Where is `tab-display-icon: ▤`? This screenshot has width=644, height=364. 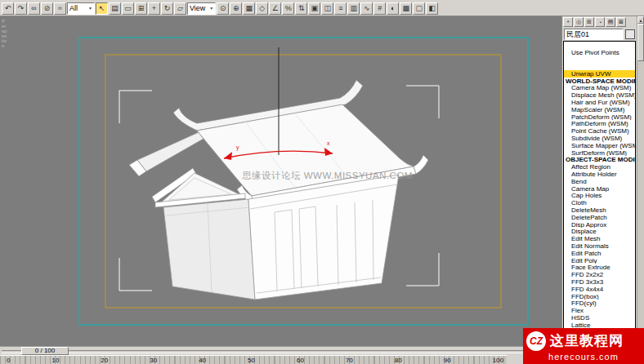 tab-display-icon: ▤ is located at coordinates (610, 22).